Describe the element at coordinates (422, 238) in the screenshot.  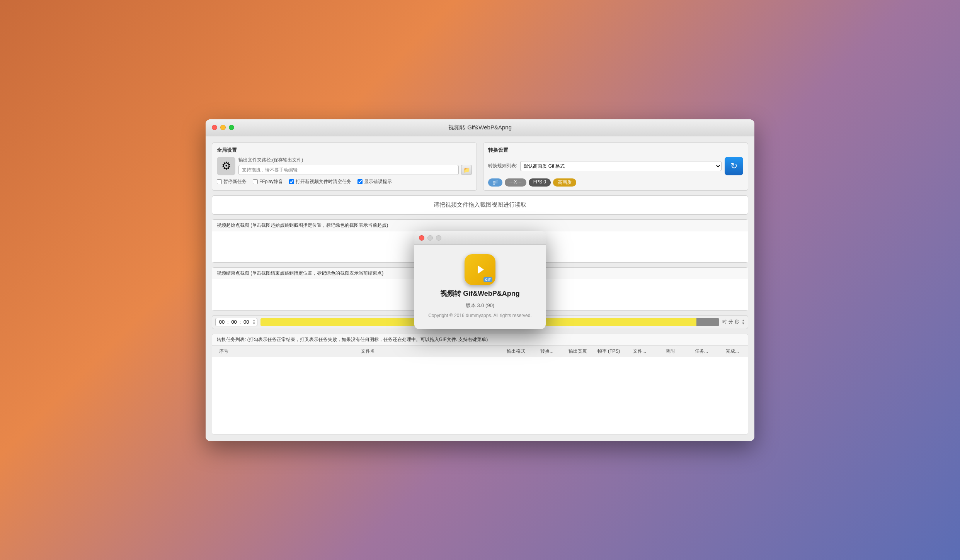
I see `about-close-button` at that location.